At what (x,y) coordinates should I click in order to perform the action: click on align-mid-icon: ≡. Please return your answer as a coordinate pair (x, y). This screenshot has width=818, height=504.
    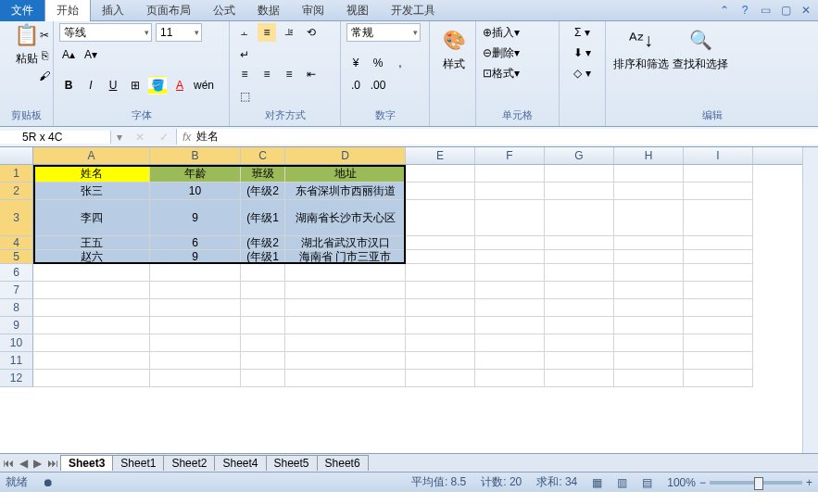
    Looking at the image, I should click on (267, 32).